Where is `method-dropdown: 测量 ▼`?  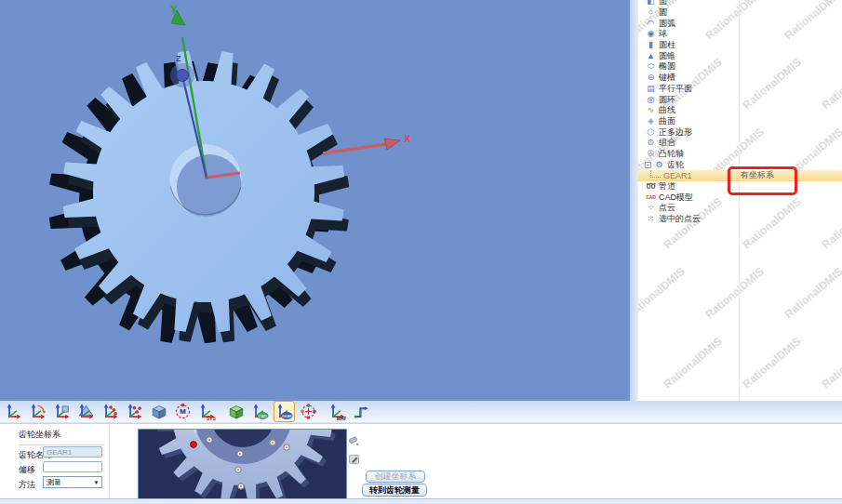
method-dropdown: 测量 ▼ is located at coordinates (73, 482).